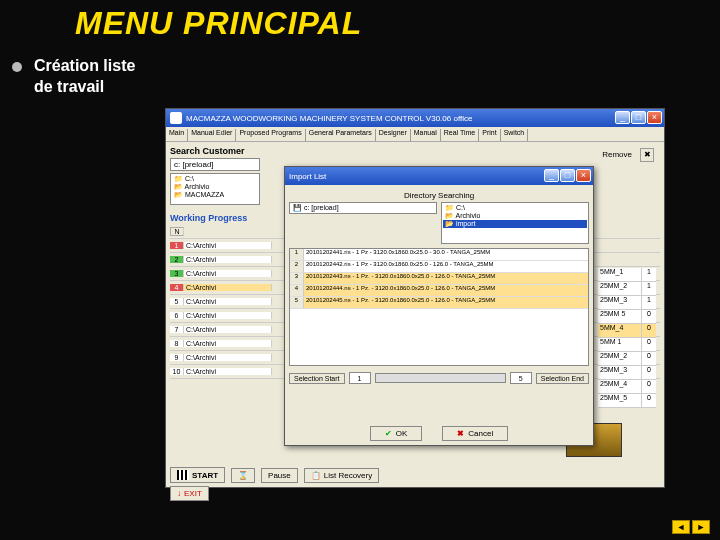  Describe the element at coordinates (620, 330) in the screenshot. I see `side-item: 5MM_4` at that location.